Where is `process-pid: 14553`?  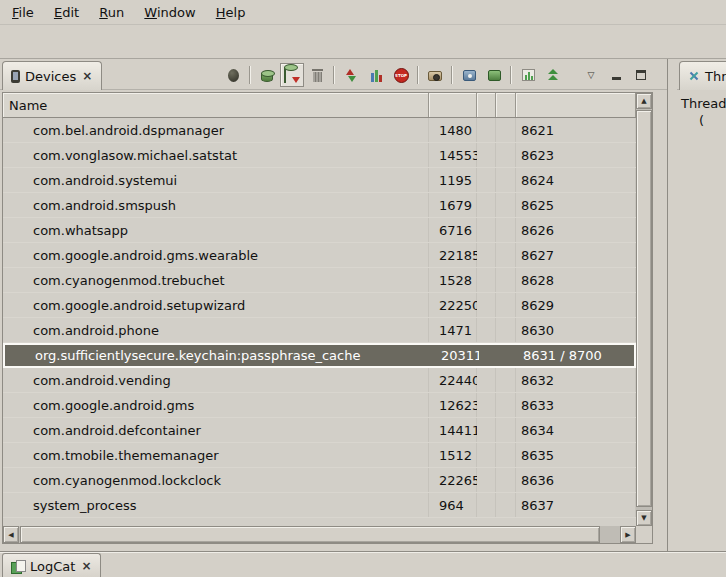
process-pid: 14553 is located at coordinates (453, 155).